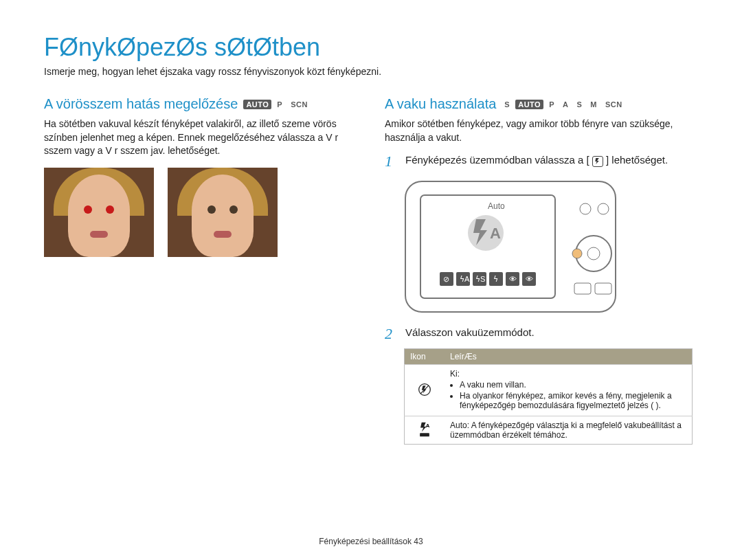  What do you see at coordinates (425, 430) in the screenshot?
I see `flash-autosmart-icon: A` at bounding box center [425, 430].